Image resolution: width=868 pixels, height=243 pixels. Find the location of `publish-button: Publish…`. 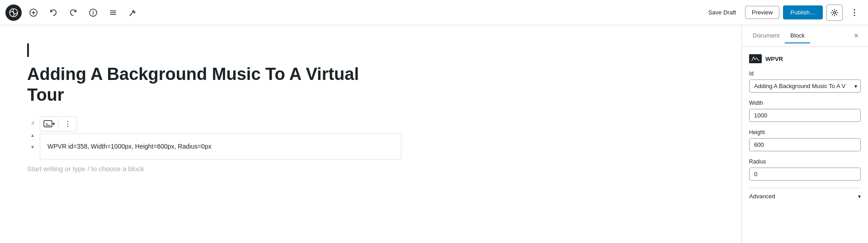

publish-button: Publish… is located at coordinates (803, 13).